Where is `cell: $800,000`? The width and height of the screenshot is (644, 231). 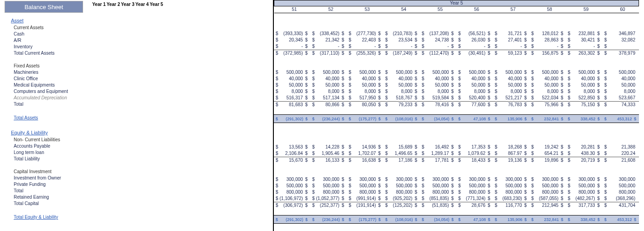
cell: $800,000 is located at coordinates (621, 192).